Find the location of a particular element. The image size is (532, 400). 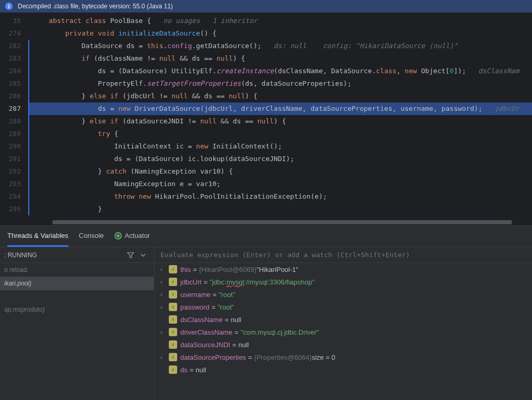

filter-icon is located at coordinates (131, 255).